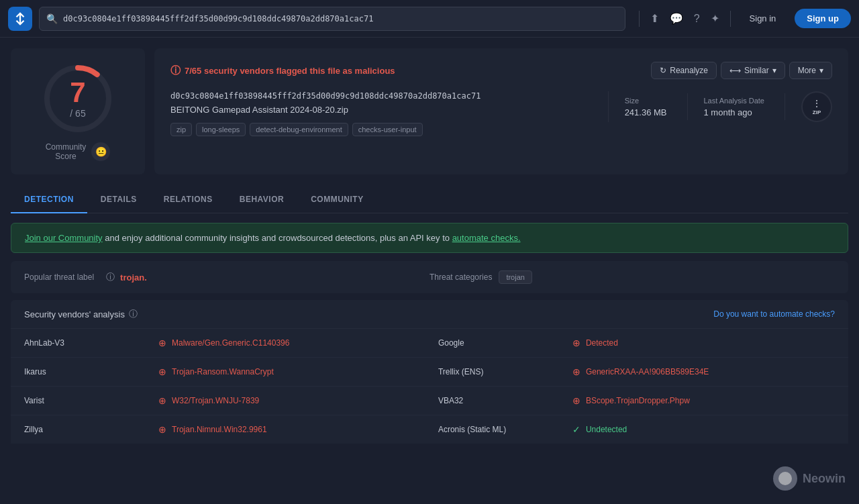  I want to click on more-chevron-icon: ▾, so click(821, 70).